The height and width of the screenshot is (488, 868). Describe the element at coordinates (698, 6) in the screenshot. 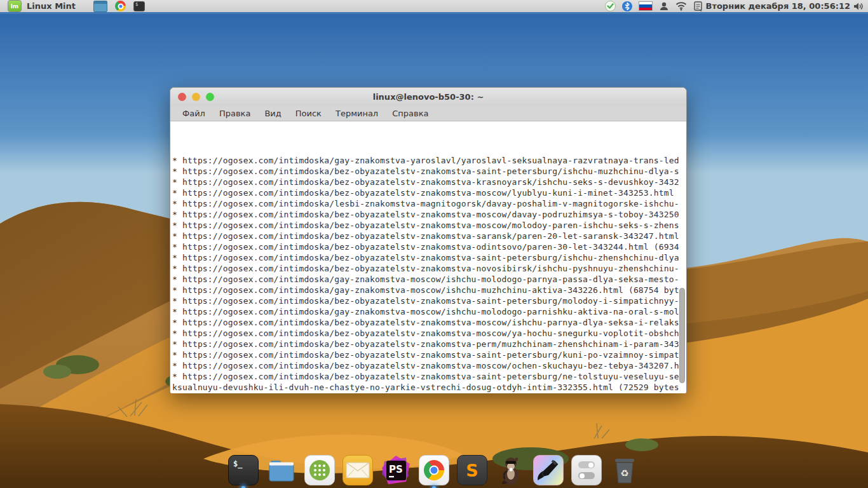

I see `clipboard-document-icon` at that location.